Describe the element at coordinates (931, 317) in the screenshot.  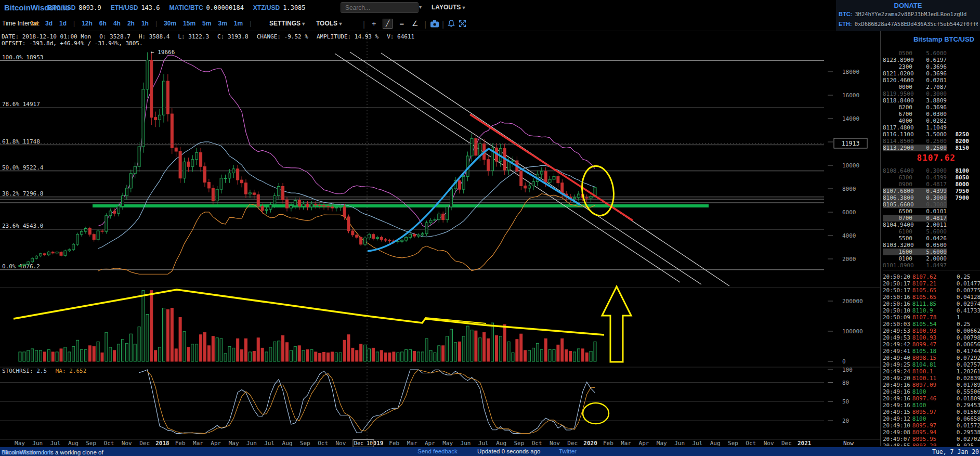
I see `trade-row: 20:50:098107.781` at that location.